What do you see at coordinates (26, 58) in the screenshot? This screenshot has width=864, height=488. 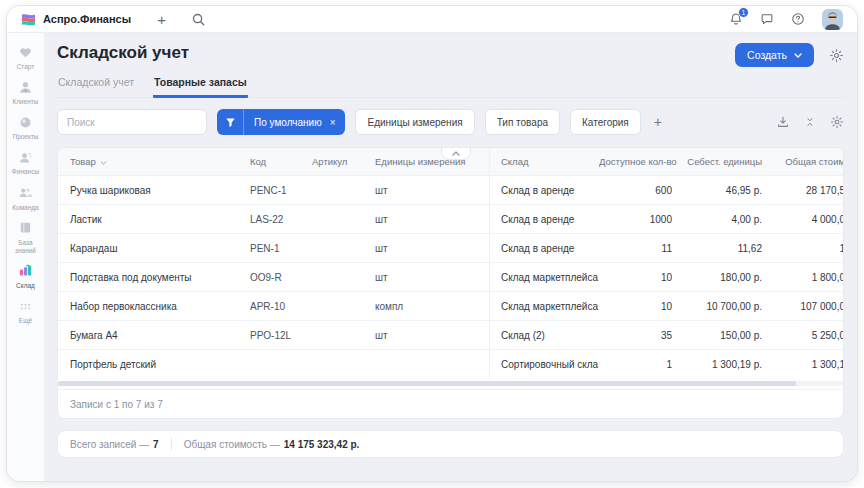 I see `sidebar-item-start: Старт` at bounding box center [26, 58].